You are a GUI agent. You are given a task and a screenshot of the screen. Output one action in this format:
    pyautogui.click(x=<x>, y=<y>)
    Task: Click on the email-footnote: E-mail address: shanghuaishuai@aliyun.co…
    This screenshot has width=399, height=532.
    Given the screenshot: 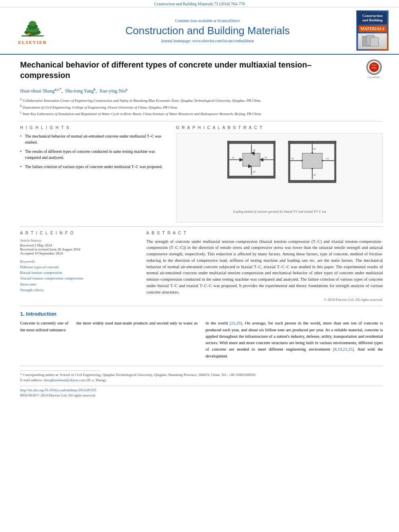 What is the action you would take?
    pyautogui.click(x=202, y=380)
    